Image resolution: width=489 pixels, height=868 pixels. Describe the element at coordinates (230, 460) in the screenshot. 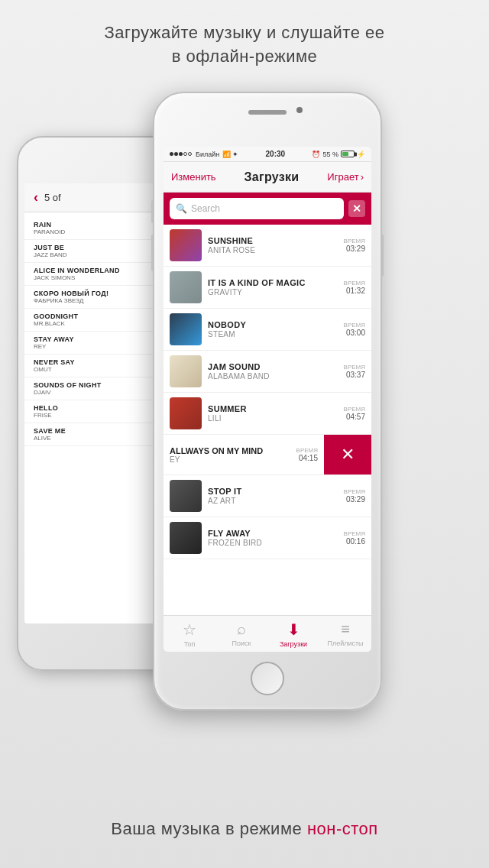

I see `swiped-artist: ey` at that location.